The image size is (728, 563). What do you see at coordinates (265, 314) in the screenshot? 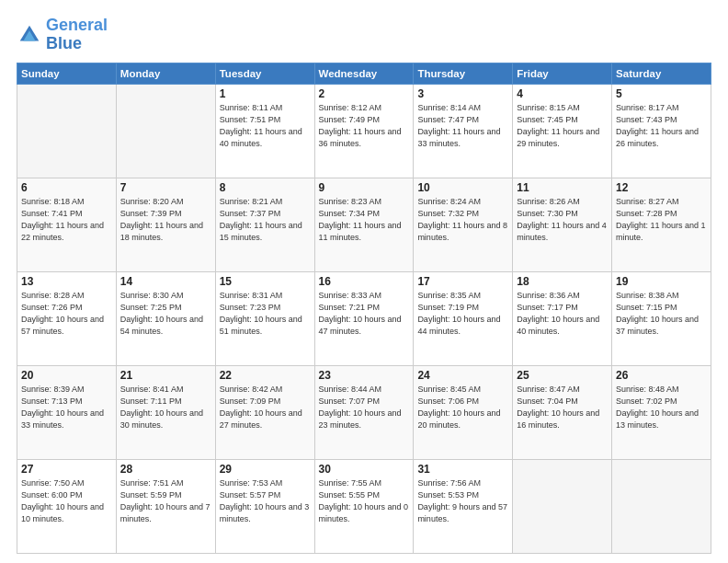
I see `day-detail: Sunrise: 8:31 AMSunset: 7:23 PMDaylight:…` at bounding box center [265, 314].